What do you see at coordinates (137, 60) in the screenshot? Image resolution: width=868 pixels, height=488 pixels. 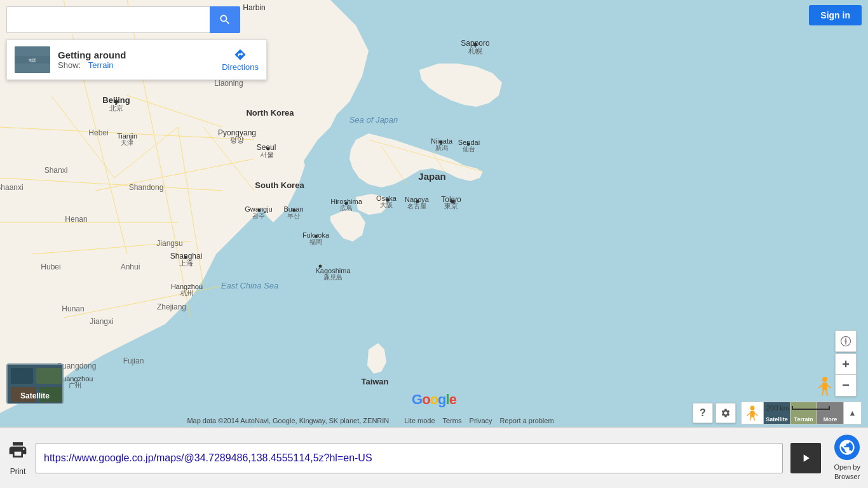 I see `getting-around-panel: 地図 Getting around Show: Terrain Directio…` at bounding box center [137, 60].